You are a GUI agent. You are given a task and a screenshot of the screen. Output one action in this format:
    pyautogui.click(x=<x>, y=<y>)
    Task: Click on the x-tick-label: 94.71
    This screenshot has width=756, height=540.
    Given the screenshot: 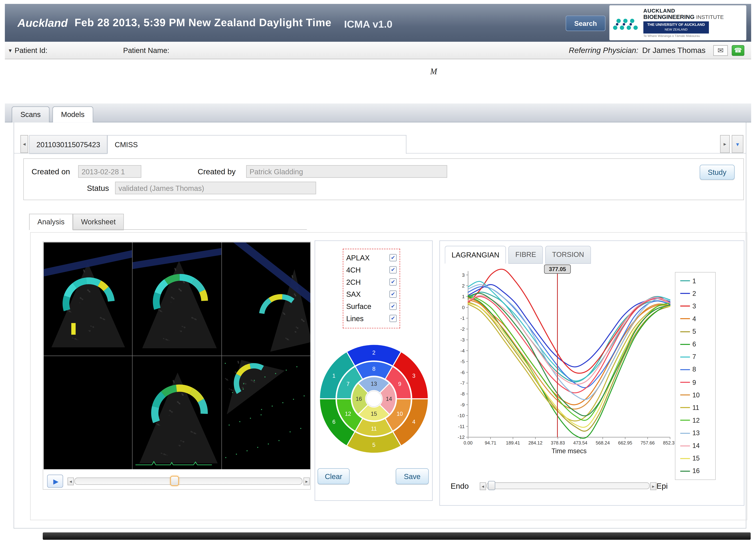 What is the action you would take?
    pyautogui.click(x=490, y=443)
    